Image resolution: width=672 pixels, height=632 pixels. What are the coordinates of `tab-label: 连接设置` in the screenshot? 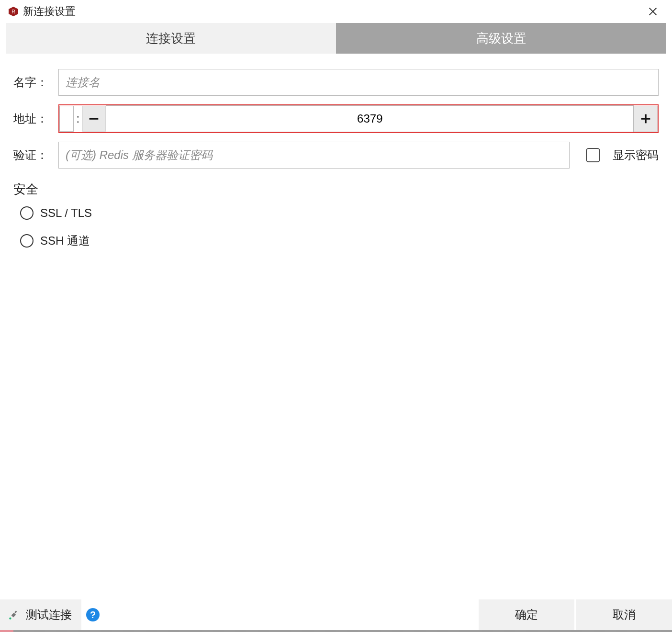 It's located at (171, 38).